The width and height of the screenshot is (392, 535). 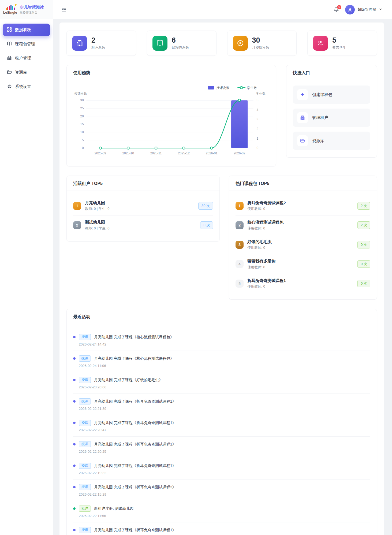 What do you see at coordinates (320, 43) in the screenshot?
I see `users-icon` at bounding box center [320, 43].